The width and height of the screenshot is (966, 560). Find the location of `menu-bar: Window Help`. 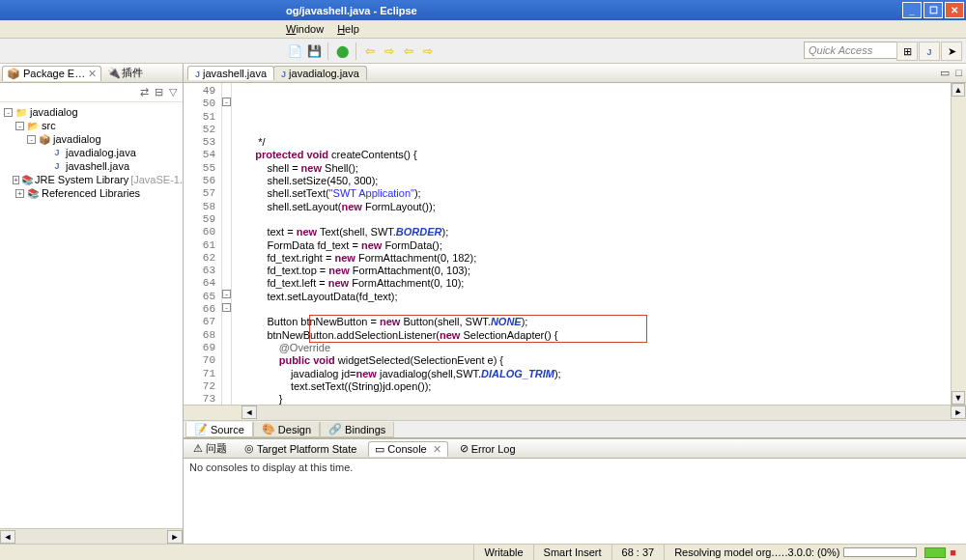

menu-bar: Window Help is located at coordinates (483, 29).